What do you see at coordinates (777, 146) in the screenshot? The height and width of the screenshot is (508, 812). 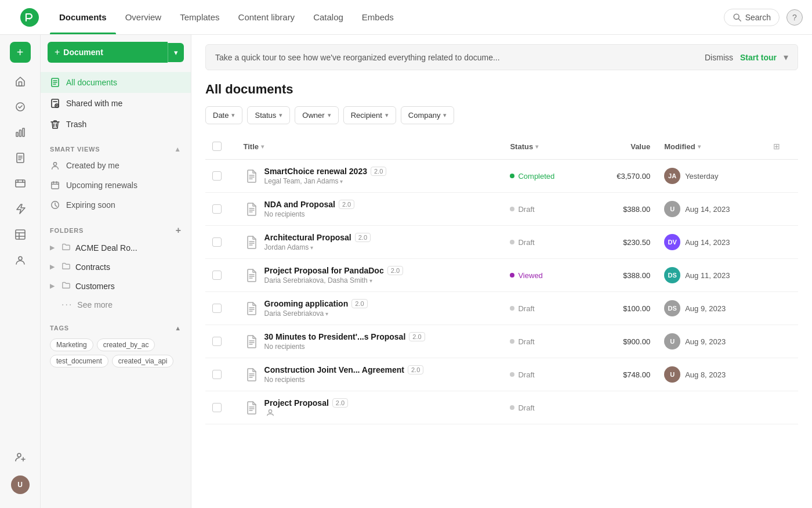 I see `column-settings-button: ⊞` at bounding box center [777, 146].